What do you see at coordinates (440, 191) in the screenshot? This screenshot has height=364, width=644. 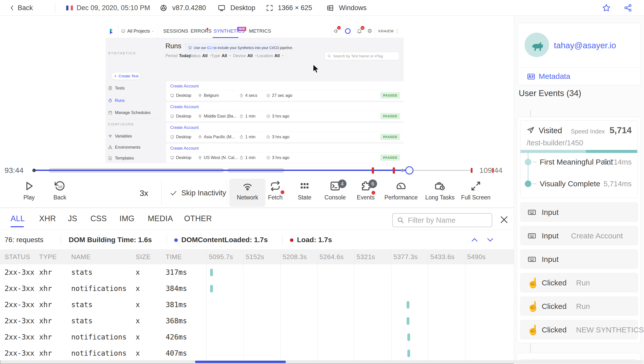 I see `long-tasks-panel-button: Long Tasks` at bounding box center [440, 191].